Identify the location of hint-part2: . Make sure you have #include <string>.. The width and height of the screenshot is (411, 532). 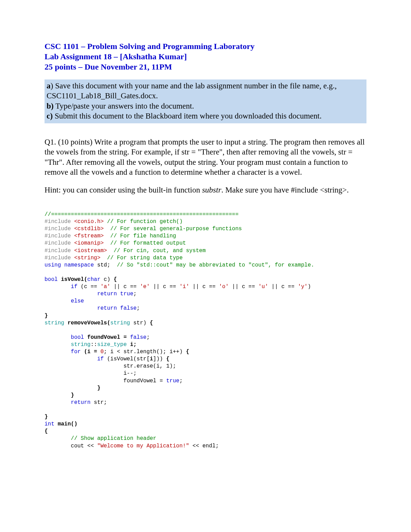
(285, 190).